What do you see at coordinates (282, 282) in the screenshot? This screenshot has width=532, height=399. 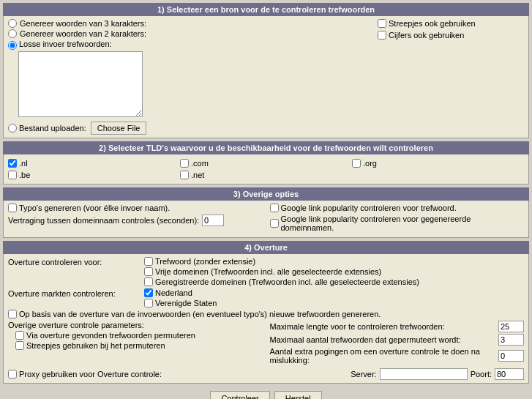 I see `geregistreerde-label: Geregistreerde domeinen (Trefwoorden inc…` at bounding box center [282, 282].